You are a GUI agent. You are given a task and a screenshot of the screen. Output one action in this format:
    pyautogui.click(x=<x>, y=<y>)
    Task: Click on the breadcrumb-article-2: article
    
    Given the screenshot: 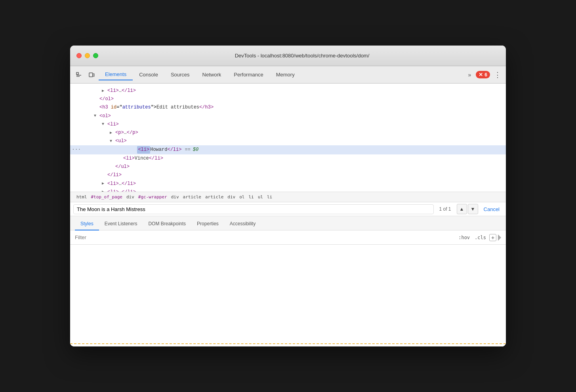 What is the action you would take?
    pyautogui.click(x=214, y=197)
    